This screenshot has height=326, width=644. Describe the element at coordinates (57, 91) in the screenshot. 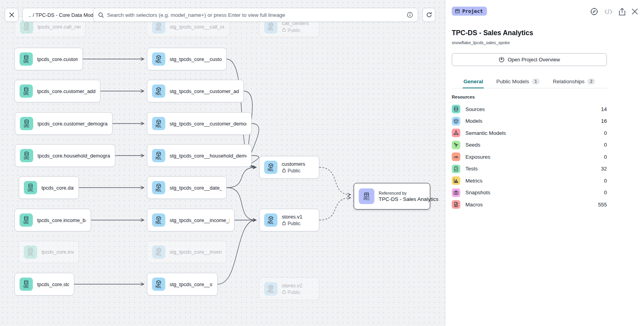

I see `graph-node-s_customer_address: SRCtpcds_core.customer_address` at that location.